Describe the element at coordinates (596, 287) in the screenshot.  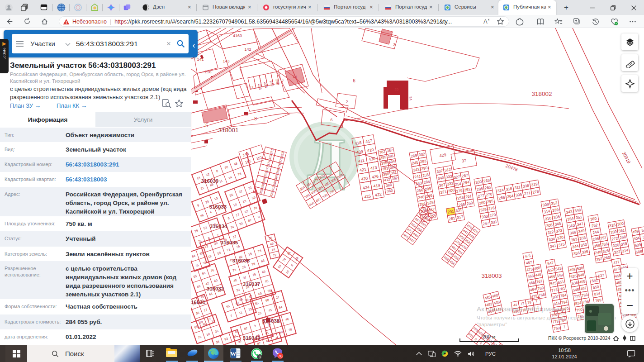
I see `svg-text: 550` at that location.